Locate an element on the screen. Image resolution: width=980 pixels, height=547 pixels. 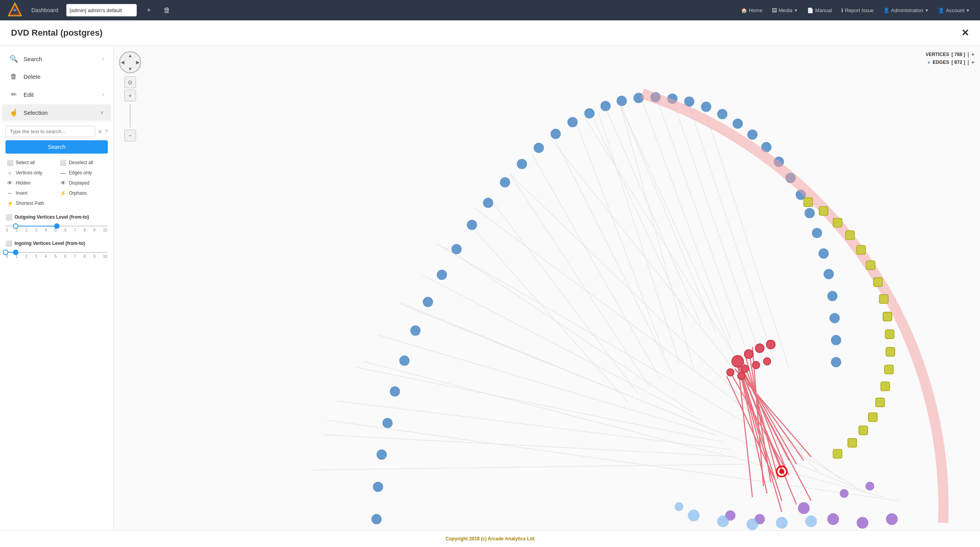
orphans-label: Orphans is located at coordinates (78, 193).